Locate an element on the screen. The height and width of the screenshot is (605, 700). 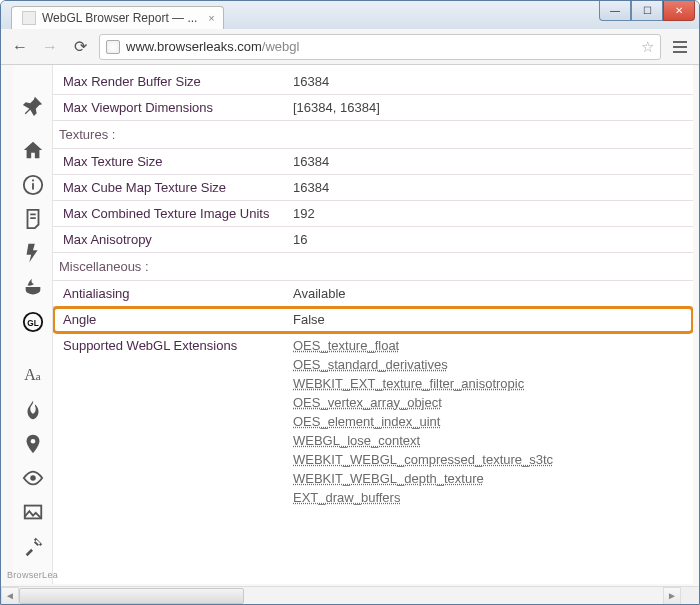
row-key: Max Viewport Dimensions is located at coordinates (178, 108).